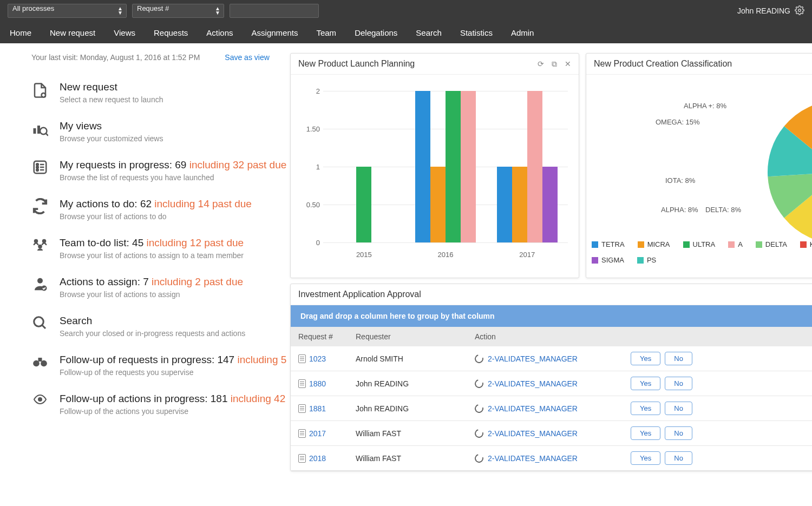  What do you see at coordinates (317, 433) in the screenshot?
I see `request-link: 2017` at bounding box center [317, 433].